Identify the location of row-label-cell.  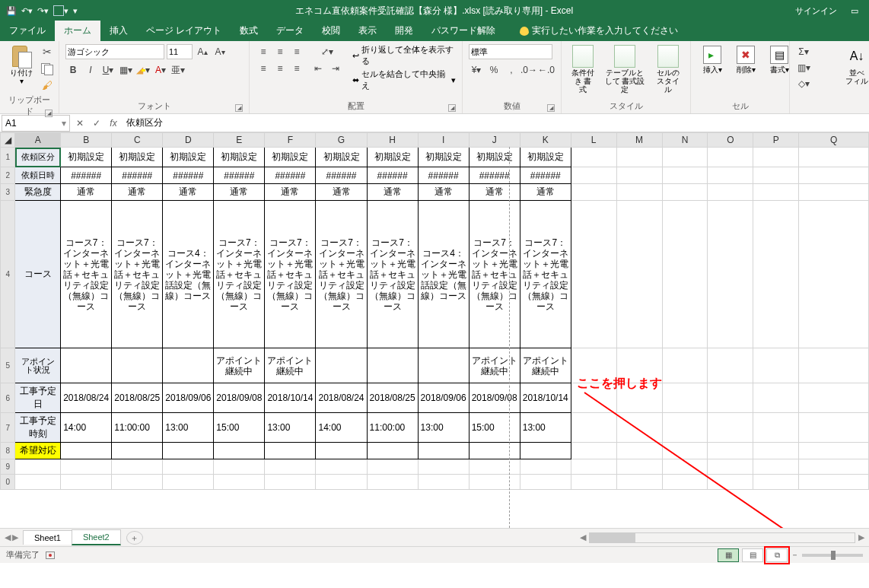
(38, 482).